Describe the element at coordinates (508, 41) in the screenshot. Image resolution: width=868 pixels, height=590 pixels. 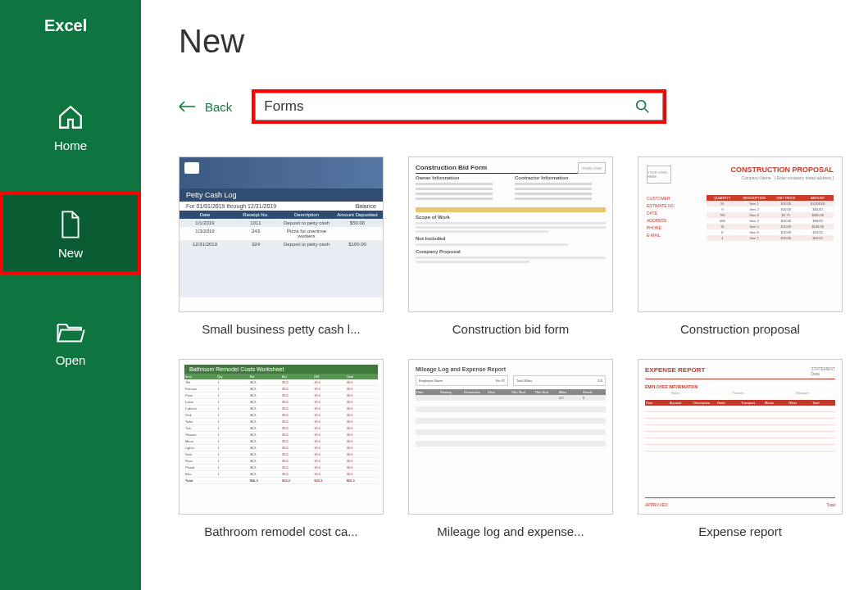
I see `page-title: New` at that location.